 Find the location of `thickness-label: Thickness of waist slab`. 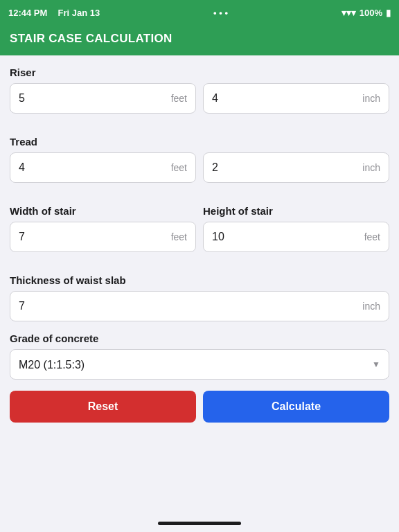

thickness-label: Thickness of waist slab is located at coordinates (200, 280).